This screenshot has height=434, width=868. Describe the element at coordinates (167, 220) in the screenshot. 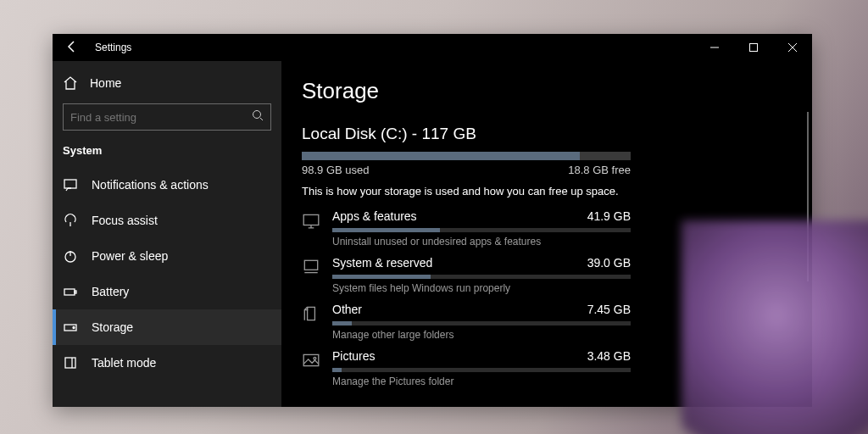

I see `sidebar-item-focus-assist: Focus assist` at that location.